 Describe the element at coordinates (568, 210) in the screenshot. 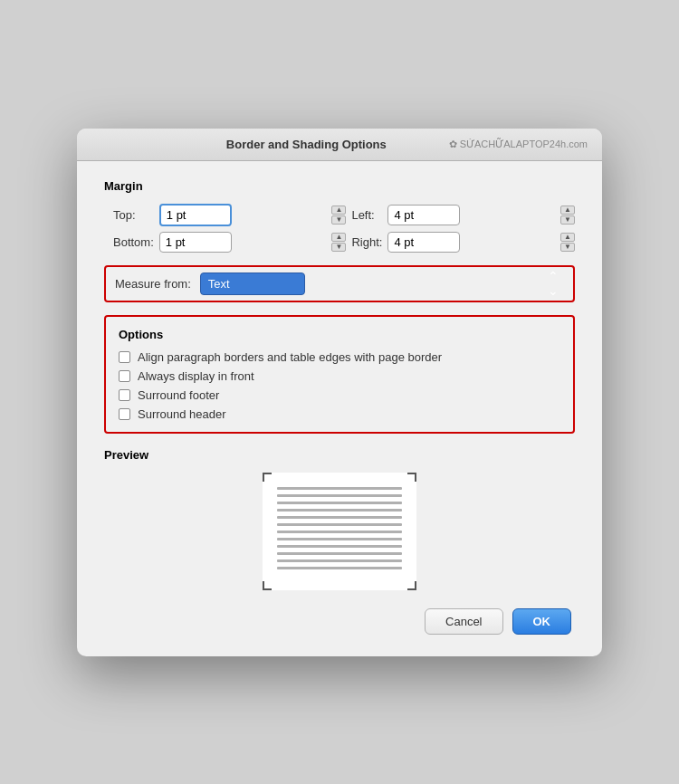

I see `left-increment: ▲` at that location.